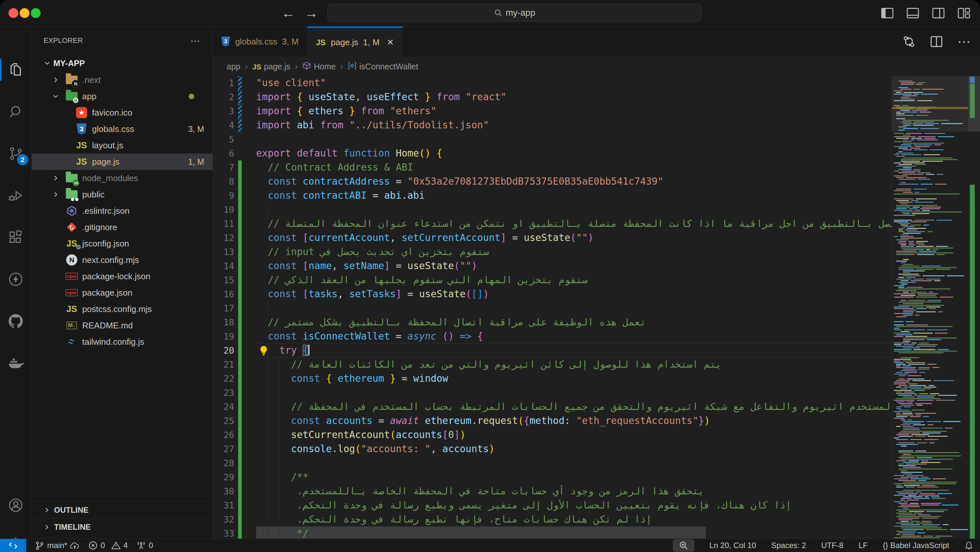  I want to click on code-line-16: 16 const [tasks, setTasks] = useState([]…, so click(552, 294).